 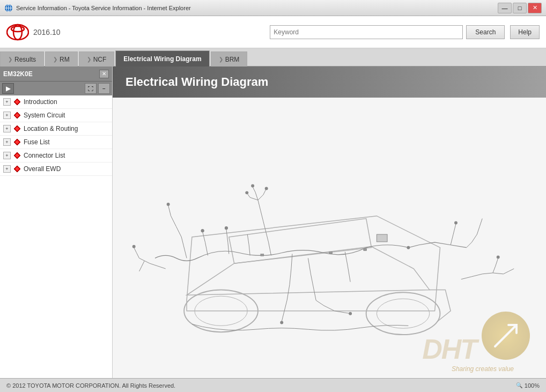 I want to click on sidebar-item-location-routing-label: Location & Routing, so click(x=50, y=129).